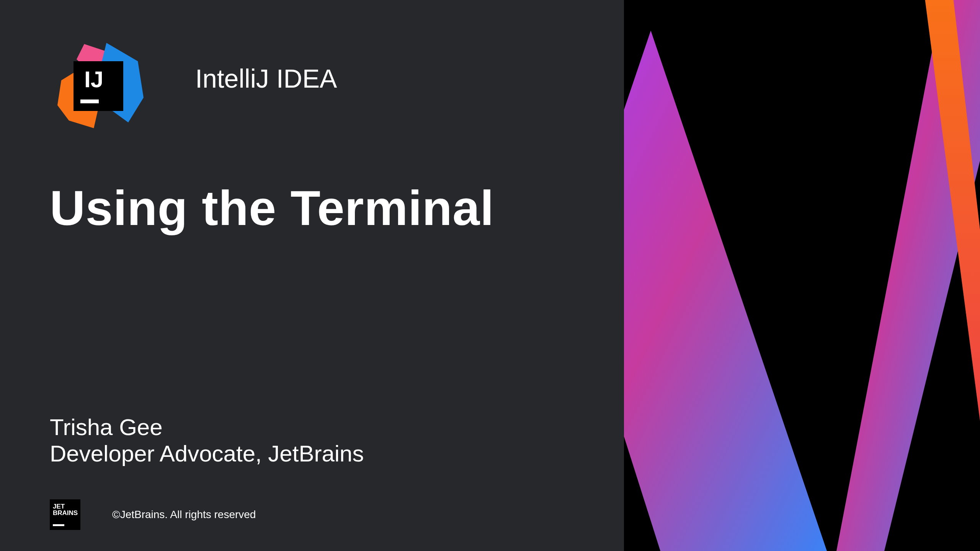  I want to click on product-name: IntelliJ IDEA, so click(266, 78).